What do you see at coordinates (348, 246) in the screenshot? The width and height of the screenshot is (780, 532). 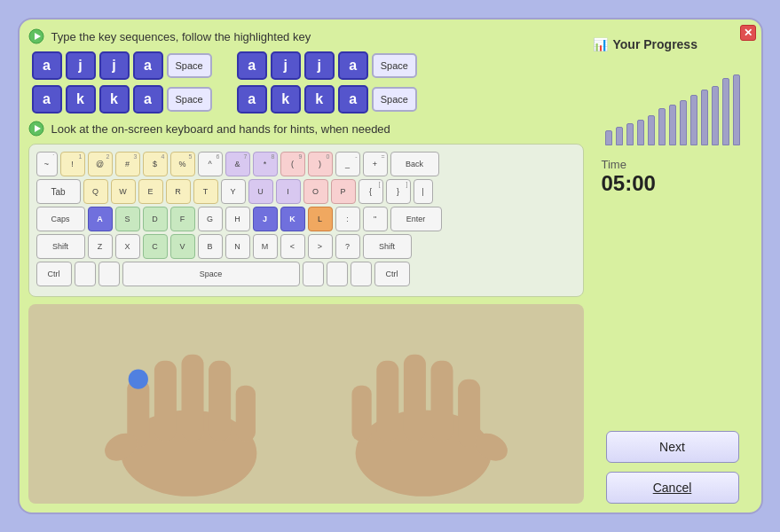 I see `kb-slash: ?` at bounding box center [348, 246].